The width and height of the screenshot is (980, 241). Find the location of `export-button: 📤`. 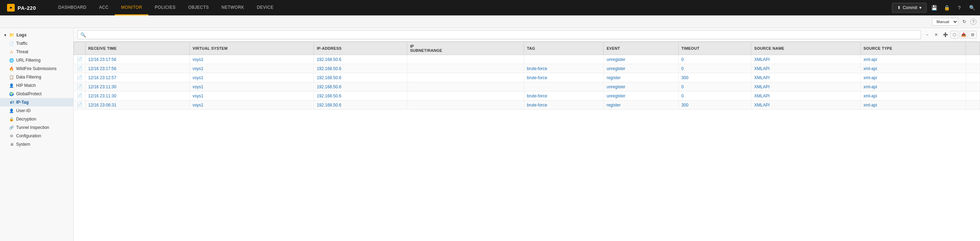

export-button: 📤 is located at coordinates (964, 35).